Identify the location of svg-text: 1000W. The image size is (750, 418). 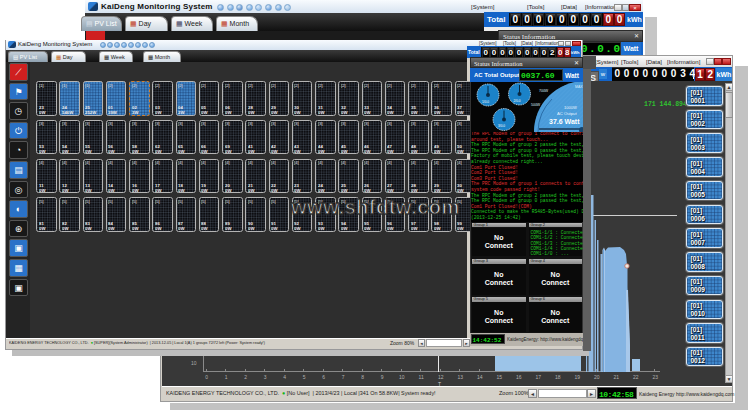
(570, 108).